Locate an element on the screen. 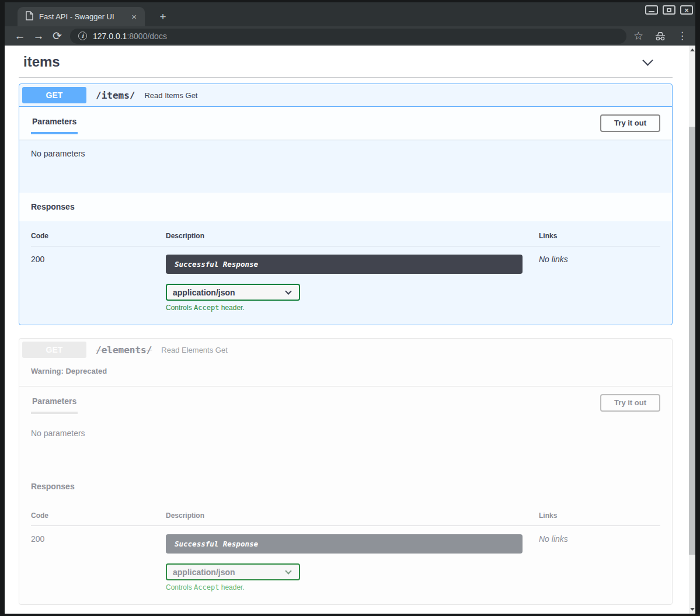 The image size is (700, 616). endpoint-summary: Read Items Get is located at coordinates (170, 96).